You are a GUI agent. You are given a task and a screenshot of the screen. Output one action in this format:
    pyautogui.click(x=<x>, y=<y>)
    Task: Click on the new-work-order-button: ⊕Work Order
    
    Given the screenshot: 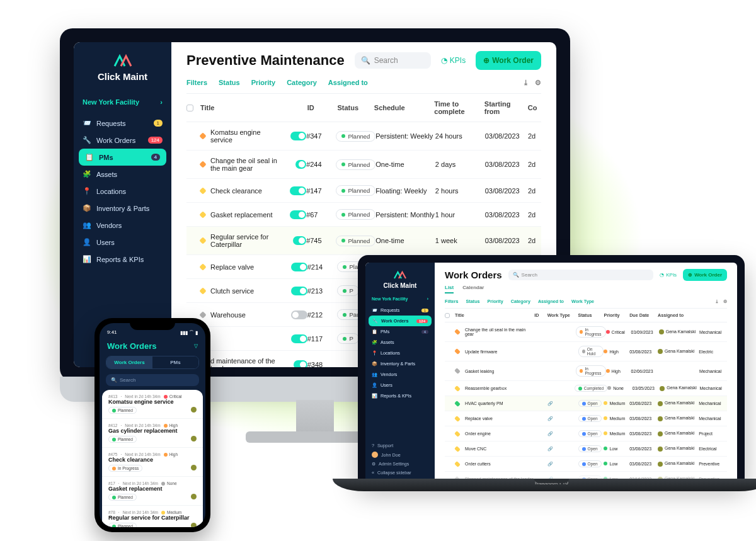 What is the action you would take?
    pyautogui.click(x=705, y=275)
    